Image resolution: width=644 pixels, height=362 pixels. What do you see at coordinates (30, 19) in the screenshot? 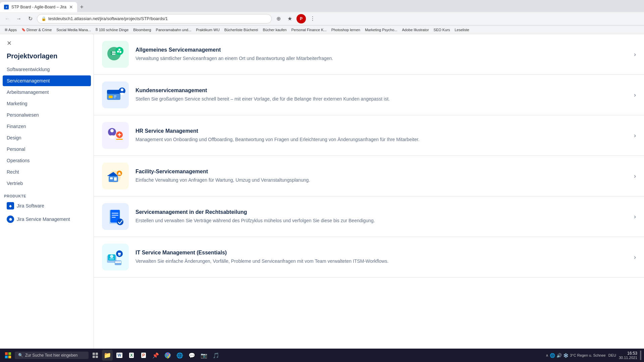
I see `reload-button: ↻` at bounding box center [30, 19].